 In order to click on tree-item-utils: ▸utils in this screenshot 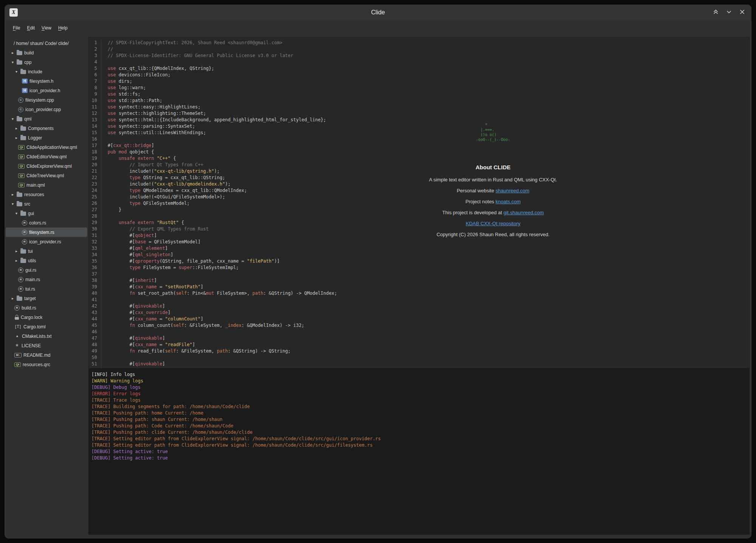, I will do `click(46, 261)`.